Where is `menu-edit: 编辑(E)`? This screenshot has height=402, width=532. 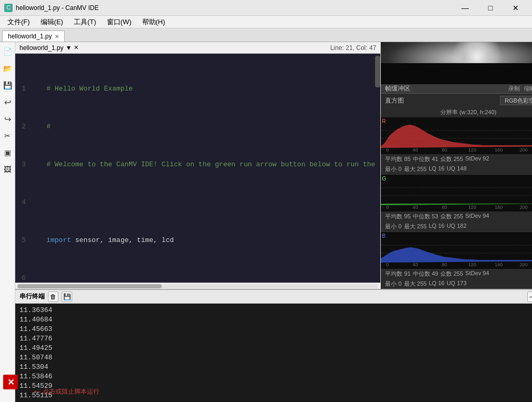
menu-edit: 编辑(E) is located at coordinates (52, 22).